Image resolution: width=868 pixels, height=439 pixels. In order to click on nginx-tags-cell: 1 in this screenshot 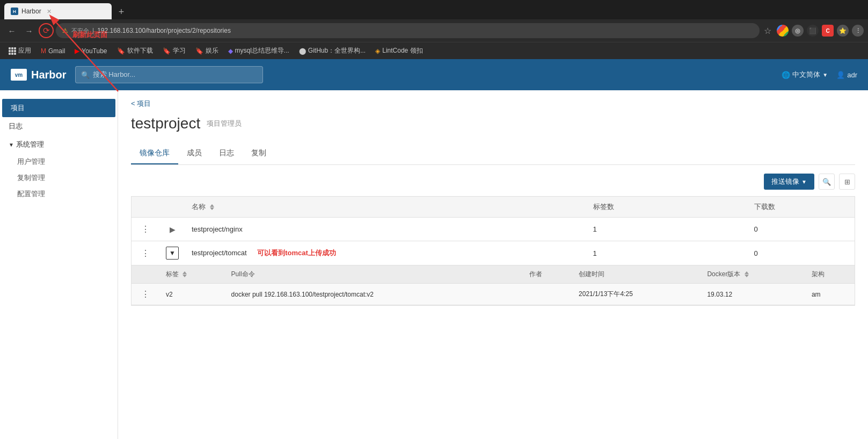, I will do `click(667, 229)`.